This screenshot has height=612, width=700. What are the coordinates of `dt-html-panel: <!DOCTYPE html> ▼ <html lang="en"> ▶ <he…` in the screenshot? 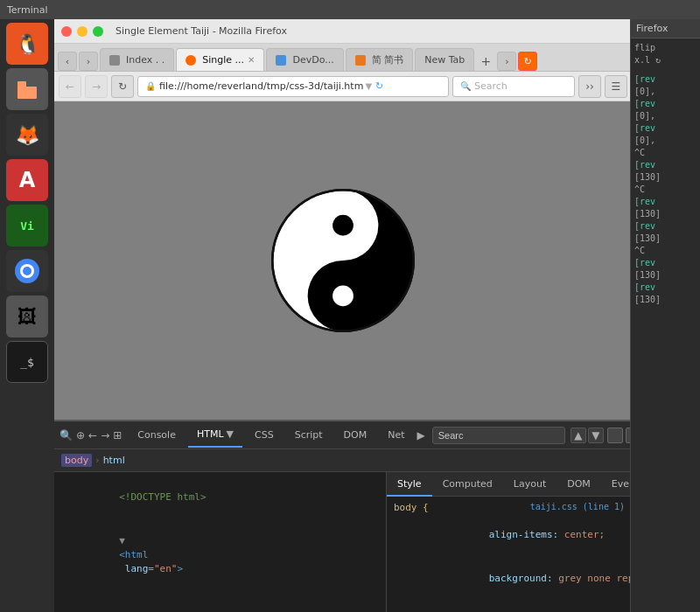 It's located at (220, 542).